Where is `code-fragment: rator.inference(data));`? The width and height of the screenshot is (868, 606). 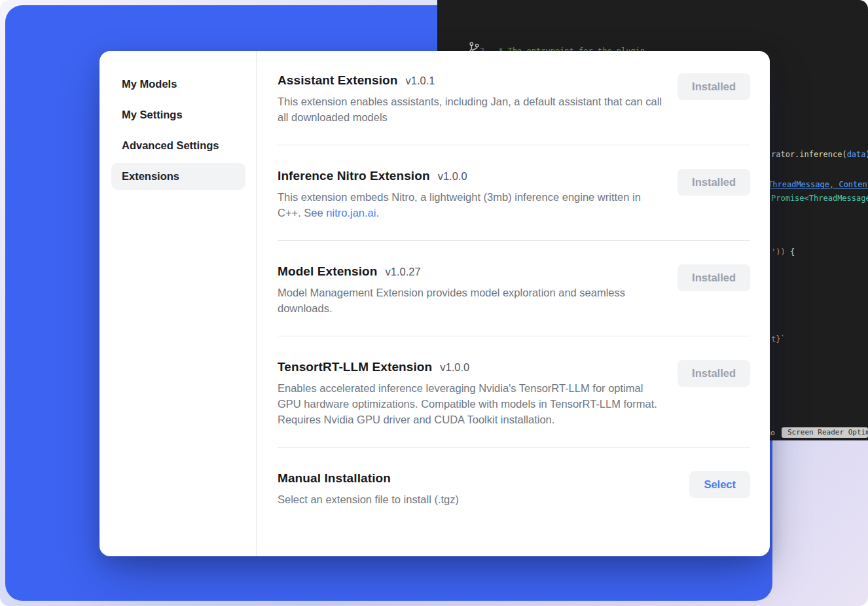
code-fragment: rator.inference(data)); is located at coordinates (820, 154).